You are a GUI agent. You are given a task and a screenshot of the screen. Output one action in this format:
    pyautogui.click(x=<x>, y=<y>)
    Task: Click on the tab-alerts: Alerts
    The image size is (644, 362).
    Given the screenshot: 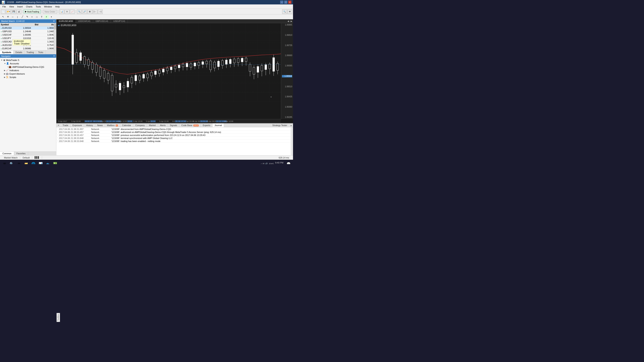 What is the action you would take?
    pyautogui.click(x=163, y=125)
    